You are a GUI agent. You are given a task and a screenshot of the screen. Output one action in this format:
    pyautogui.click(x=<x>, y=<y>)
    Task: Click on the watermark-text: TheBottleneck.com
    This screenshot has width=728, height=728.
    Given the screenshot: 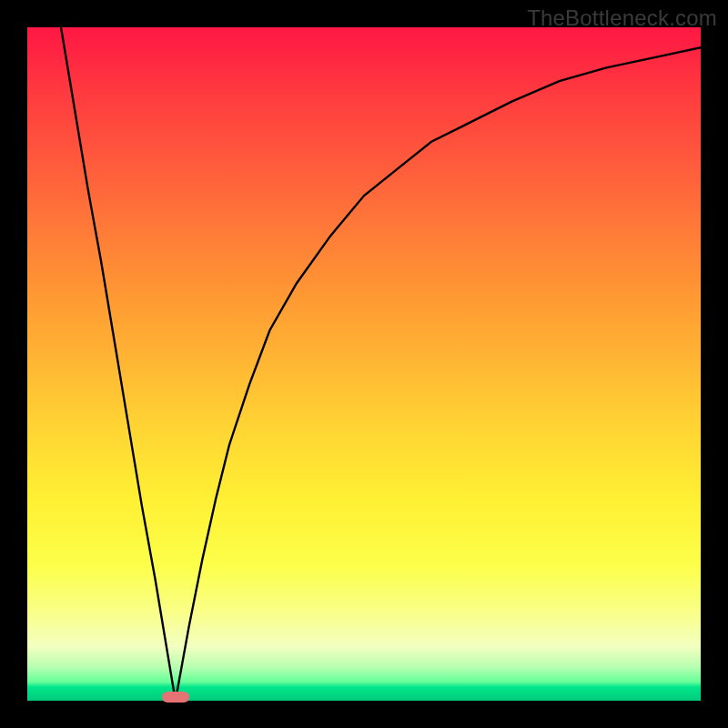 What is the action you would take?
    pyautogui.click(x=622, y=18)
    